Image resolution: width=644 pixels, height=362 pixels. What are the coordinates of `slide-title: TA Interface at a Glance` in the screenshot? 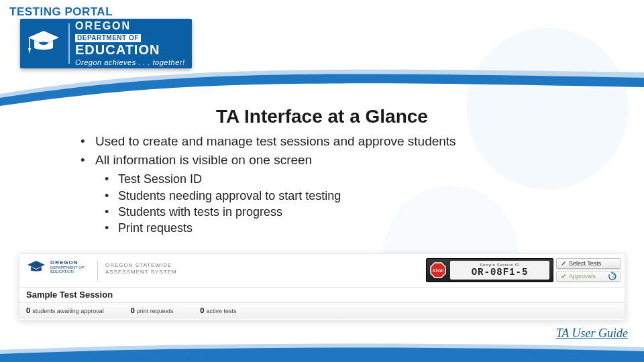 It's located at (322, 117).